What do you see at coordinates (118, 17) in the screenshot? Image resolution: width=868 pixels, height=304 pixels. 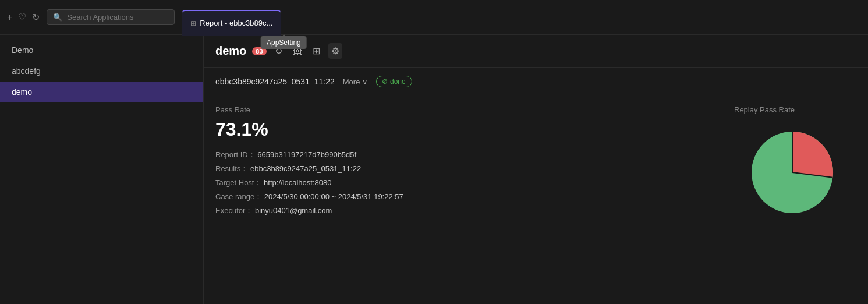 I see `search-input` at bounding box center [118, 17].